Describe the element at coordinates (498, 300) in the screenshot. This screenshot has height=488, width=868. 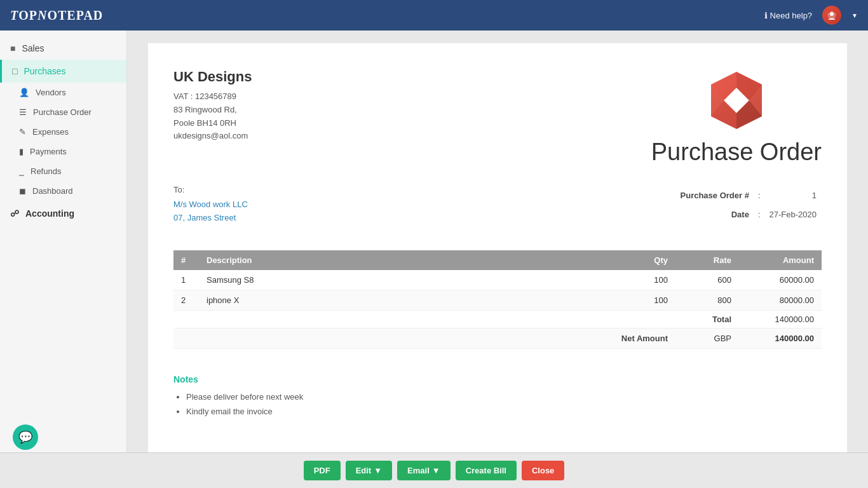
I see `table-row: 2 iphone X 100 800 80000.00` at that location.